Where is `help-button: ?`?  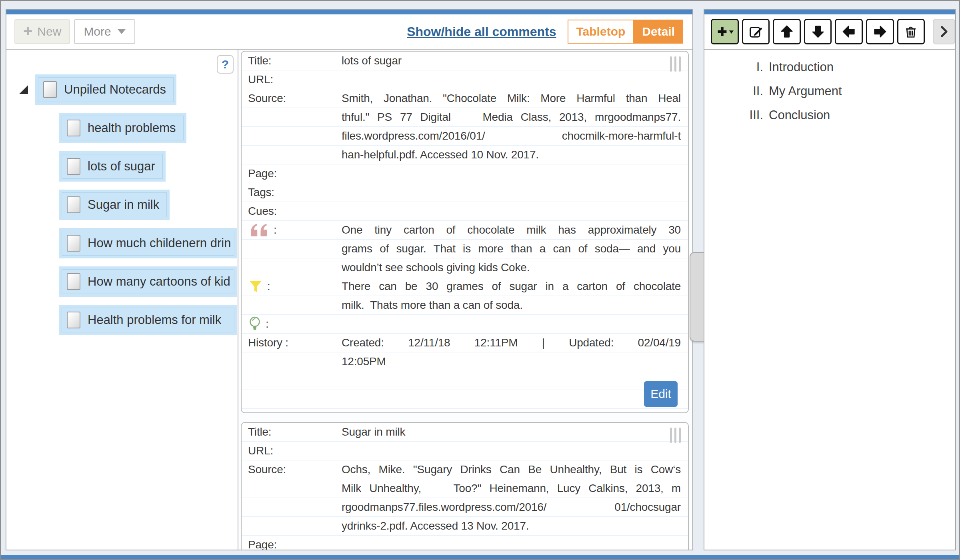
help-button: ? is located at coordinates (225, 64).